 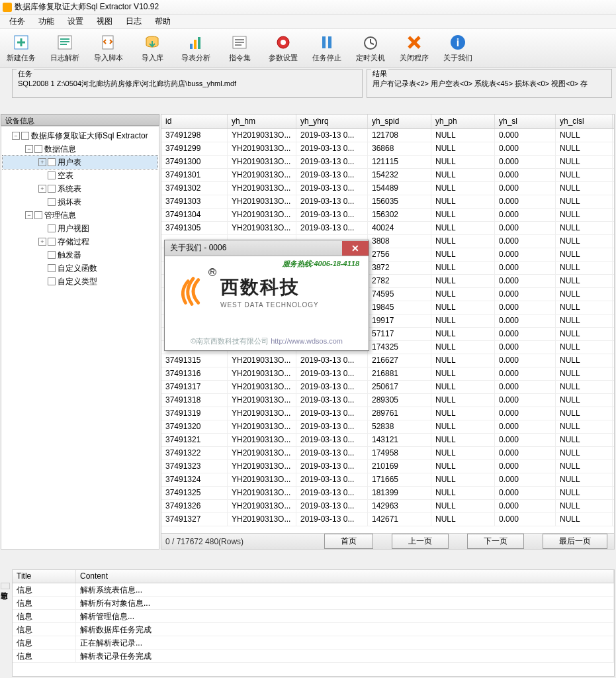 I want to click on log-row: 信息解析管理信息..., so click(x=314, y=616).